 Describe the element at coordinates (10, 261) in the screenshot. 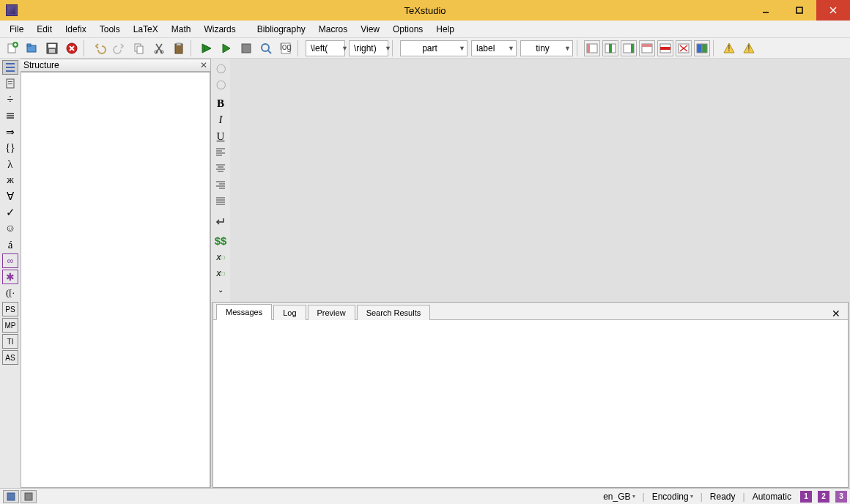

I see `infinity-category-icon: ∞` at that location.